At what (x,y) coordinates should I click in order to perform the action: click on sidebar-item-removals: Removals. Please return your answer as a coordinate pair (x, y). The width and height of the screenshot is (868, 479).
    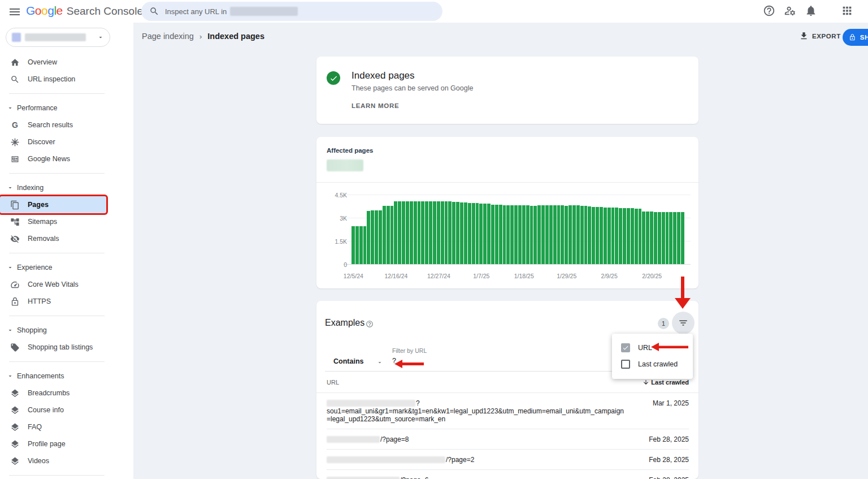
    Looking at the image, I should click on (53, 239).